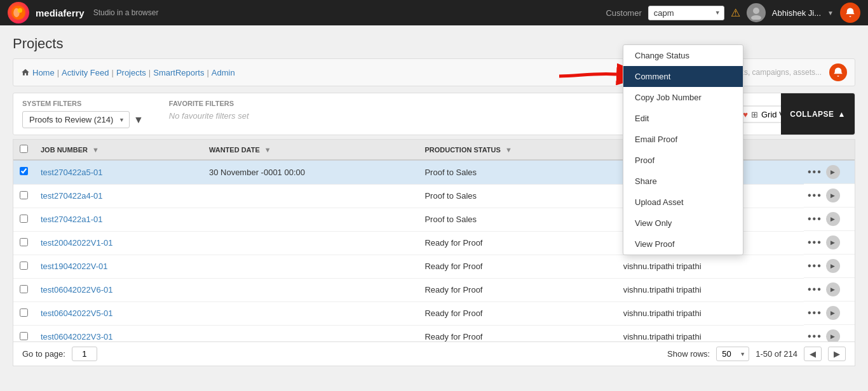 Image resolution: width=868 pixels, height=391 pixels. Describe the element at coordinates (686, 13) in the screenshot. I see `customer-select: capm` at that location.